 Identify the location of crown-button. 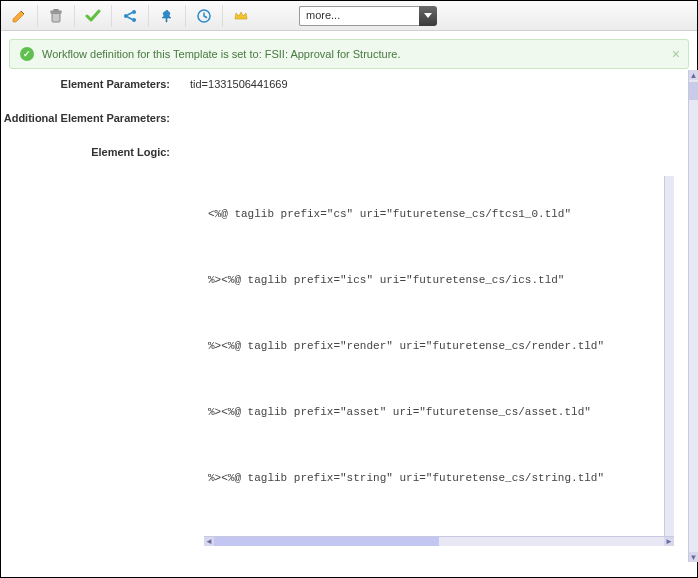
(241, 16).